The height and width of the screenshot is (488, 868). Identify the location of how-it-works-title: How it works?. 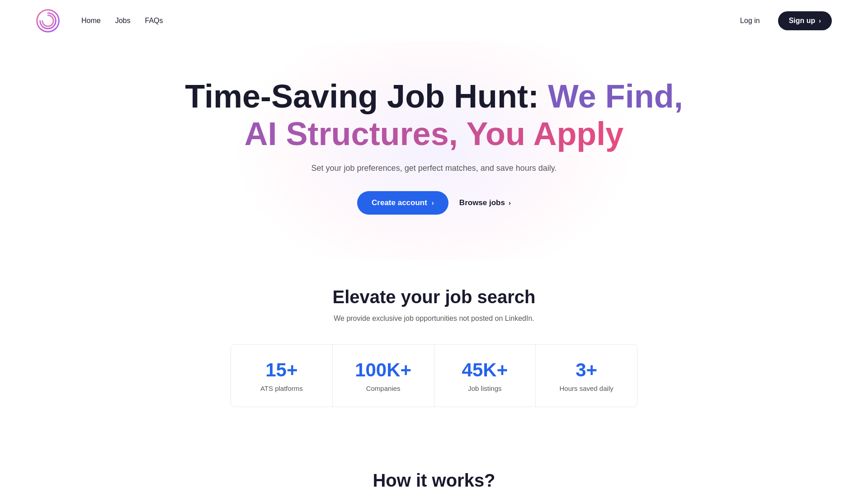
(434, 479).